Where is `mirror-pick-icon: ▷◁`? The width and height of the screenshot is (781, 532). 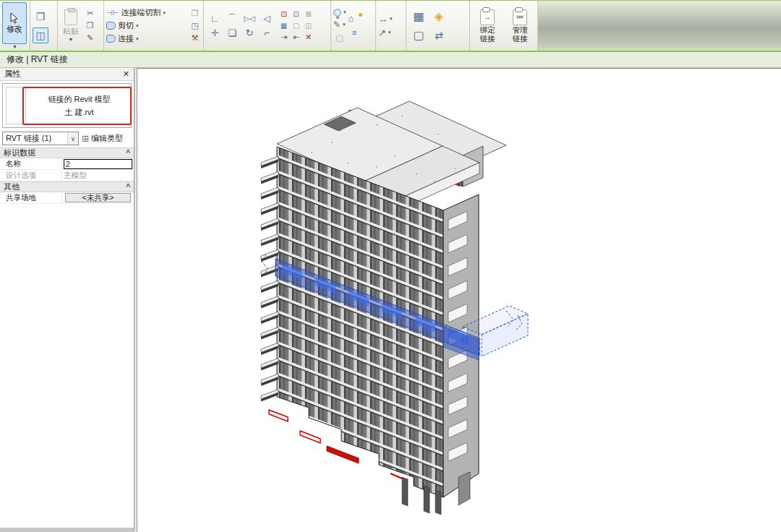
mirror-pick-icon: ▷◁ is located at coordinates (249, 19).